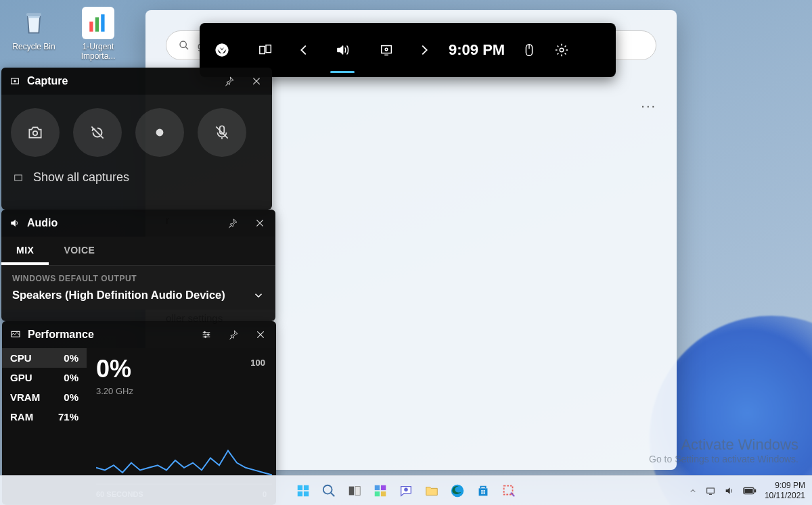  What do you see at coordinates (98, 34) in the screenshot?
I see `desktop-icon-urgent: 1-Urgent Importa...` at bounding box center [98, 34].